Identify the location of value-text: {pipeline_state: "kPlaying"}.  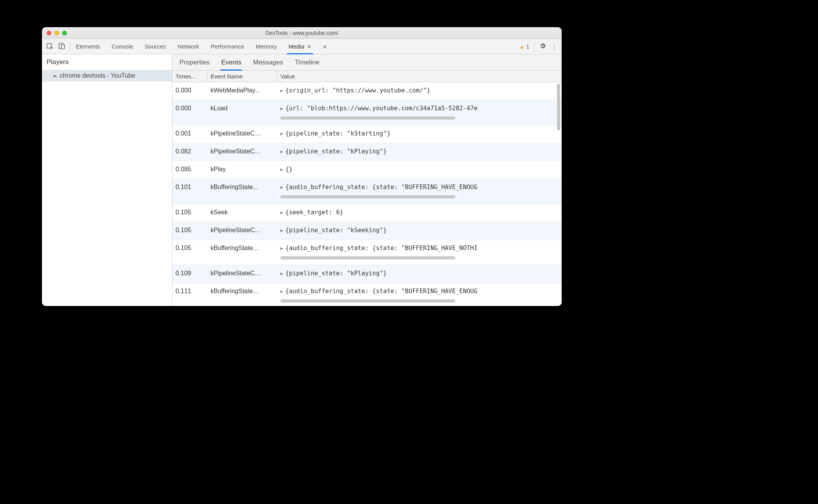
(336, 273).